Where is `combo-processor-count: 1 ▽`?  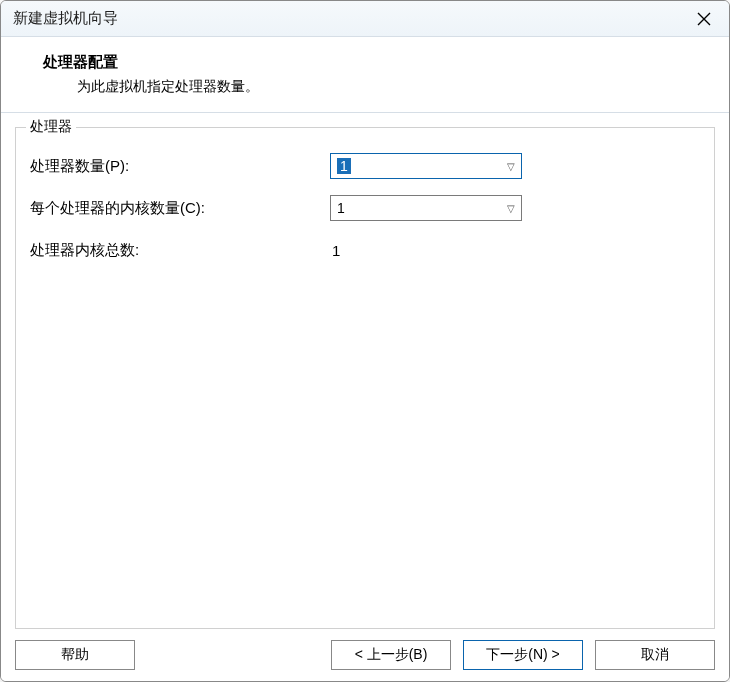 combo-processor-count: 1 ▽ is located at coordinates (426, 166).